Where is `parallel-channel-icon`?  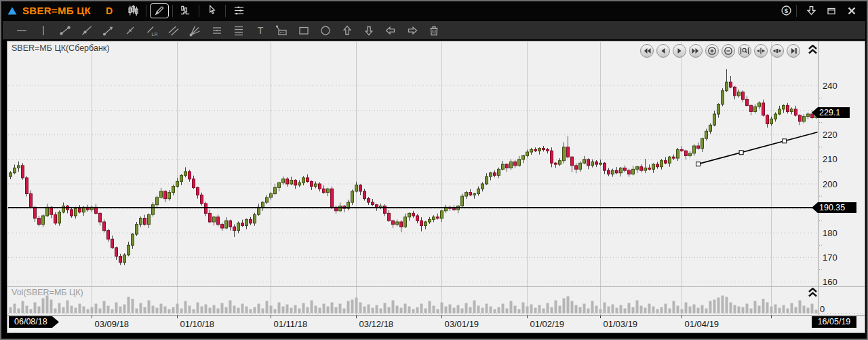 parallel-channel-icon is located at coordinates (174, 31).